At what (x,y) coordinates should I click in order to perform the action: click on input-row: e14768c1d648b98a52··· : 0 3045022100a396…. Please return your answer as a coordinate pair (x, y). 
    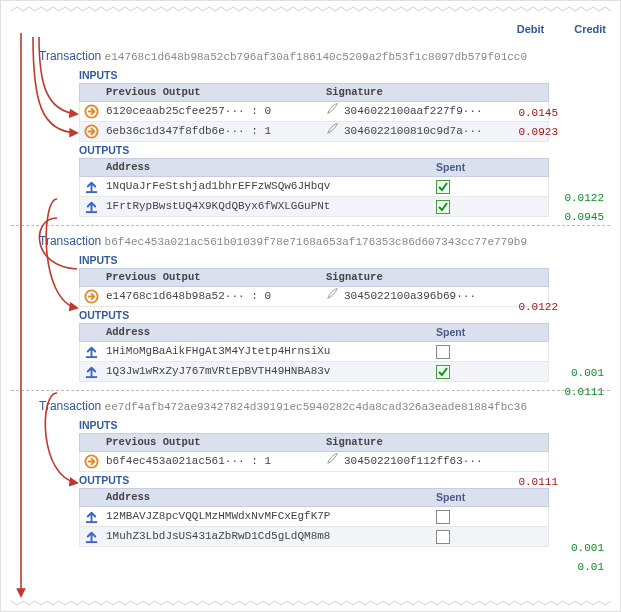
    Looking at the image, I should click on (314, 297).